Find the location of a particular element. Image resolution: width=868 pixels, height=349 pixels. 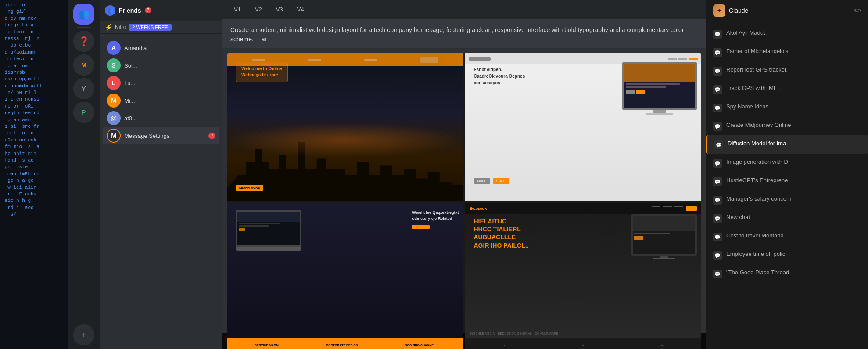

chat-icon-midjourney: 💬 is located at coordinates (717, 126).